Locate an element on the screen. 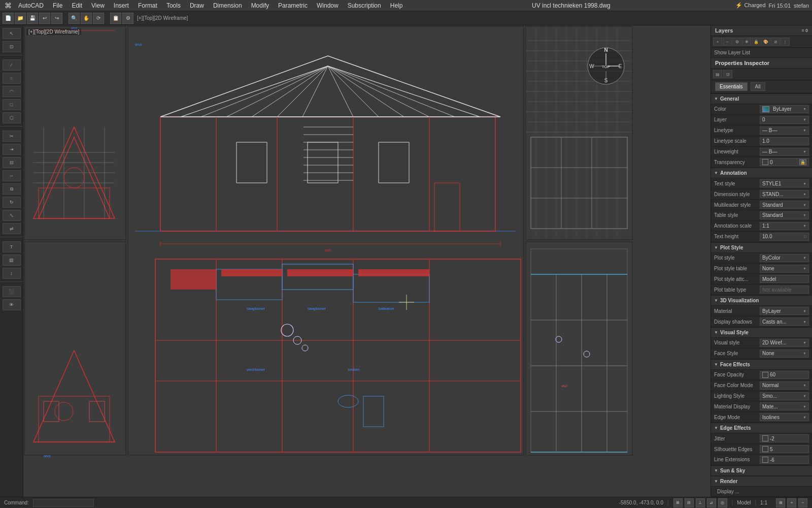 Image resolution: width=812 pixels, height=508 pixels. command-input is located at coordinates (63, 503).